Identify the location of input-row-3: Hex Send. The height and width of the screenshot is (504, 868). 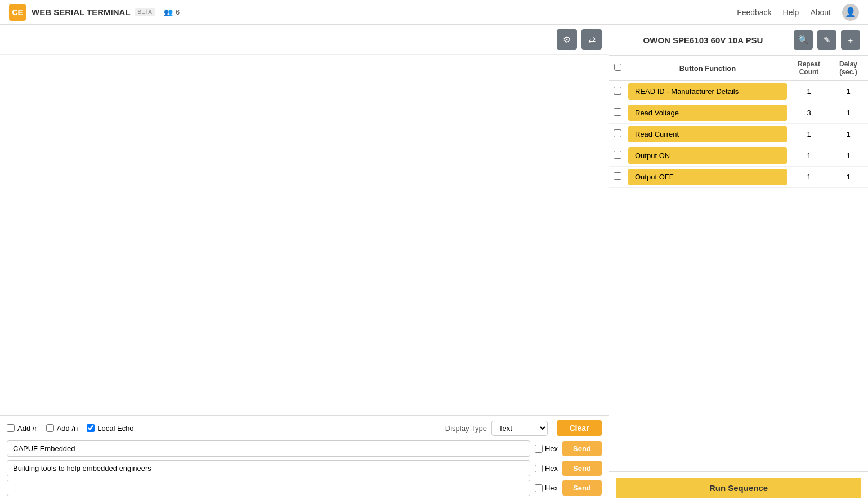
(304, 488).